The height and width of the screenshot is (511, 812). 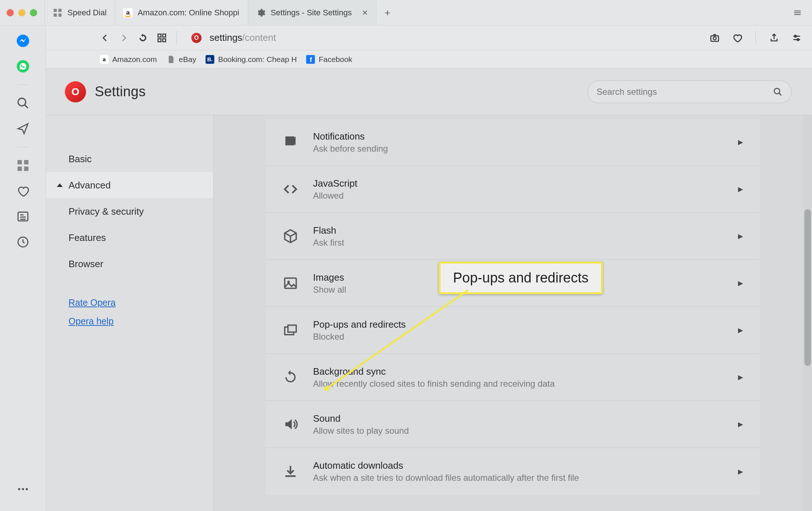 I want to click on bookmark-heart-icon, so click(x=737, y=38).